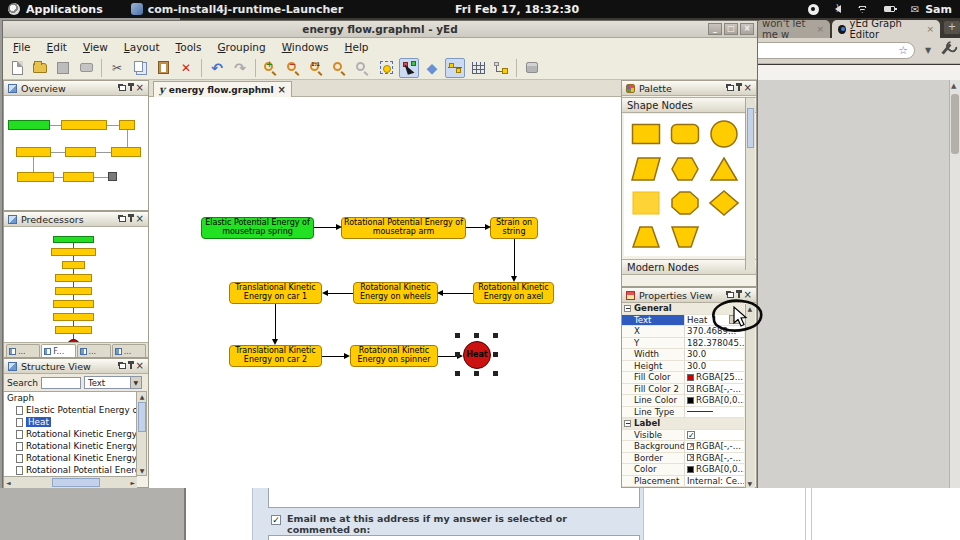  I want to click on menu-tools: Tools, so click(189, 47).